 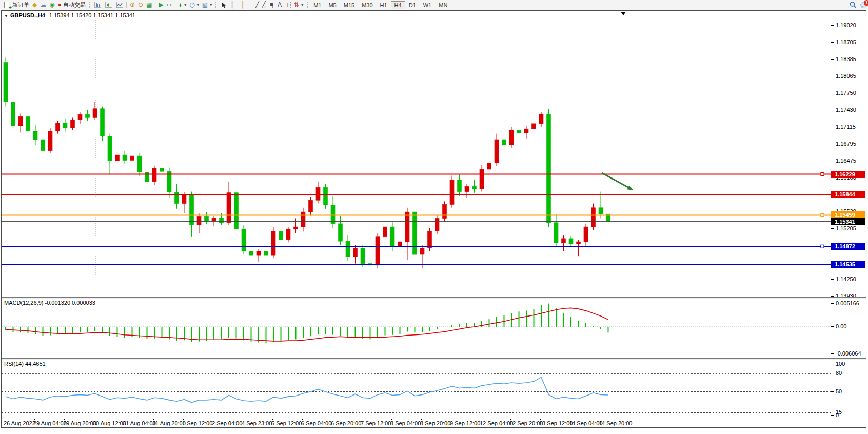 I want to click on notification-badge: 1, so click(x=866, y=3).